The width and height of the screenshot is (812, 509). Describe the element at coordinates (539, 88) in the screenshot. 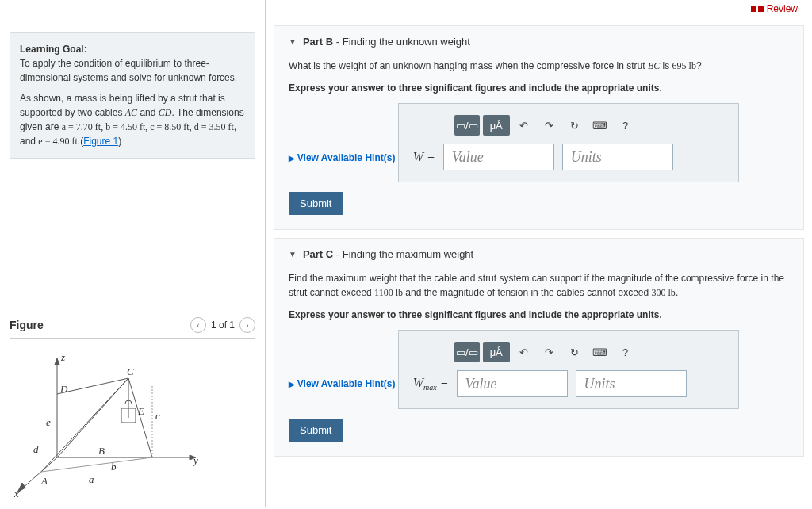

I see `part-b-instruction: Express your answer to three significant…` at that location.